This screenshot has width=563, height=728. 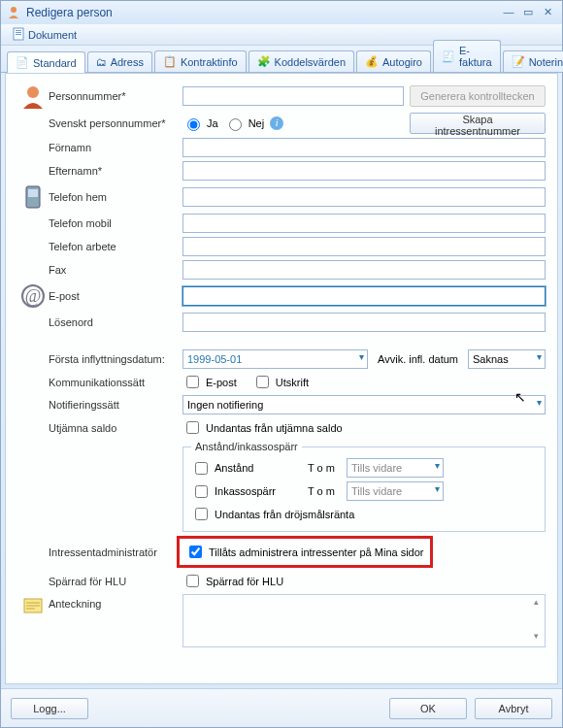 What do you see at coordinates (116, 223) in the screenshot?
I see `label-telefon-mobil: Telefon mobil` at bounding box center [116, 223].